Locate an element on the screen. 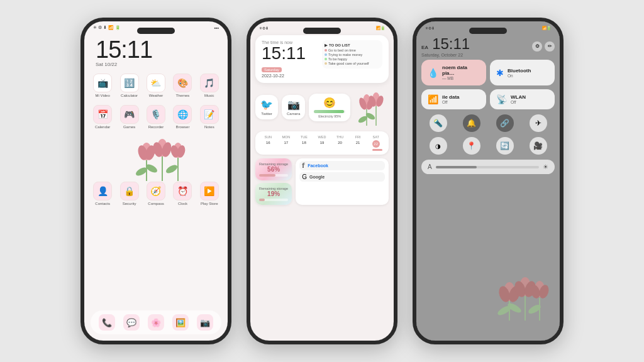  app-calculator: 🔢Calculator is located at coordinates (129, 85).